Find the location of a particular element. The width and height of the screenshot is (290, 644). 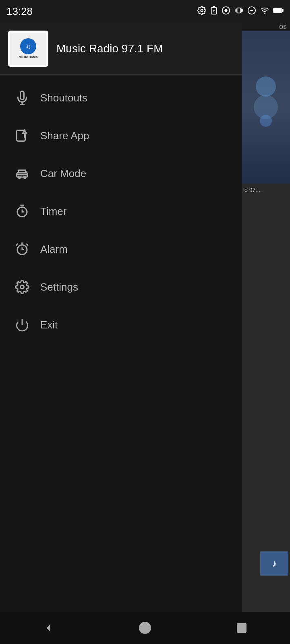

main-content-top: os is located at coordinates (266, 27).